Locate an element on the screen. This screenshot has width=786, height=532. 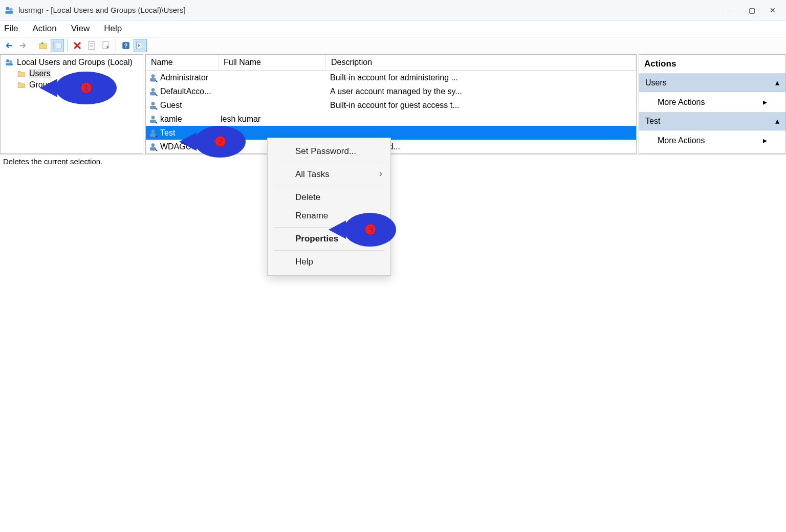
user-row: kamlelesh kumar is located at coordinates (391, 119).